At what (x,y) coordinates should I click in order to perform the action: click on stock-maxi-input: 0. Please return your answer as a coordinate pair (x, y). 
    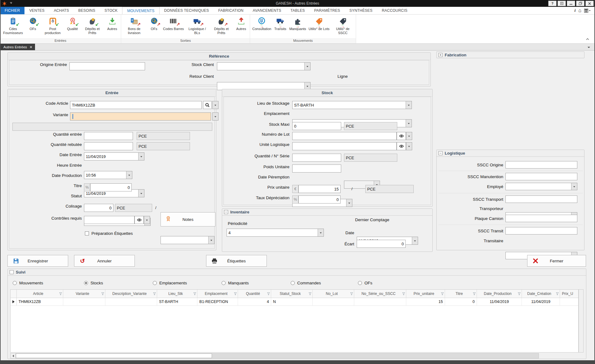
    Looking at the image, I should click on (317, 126).